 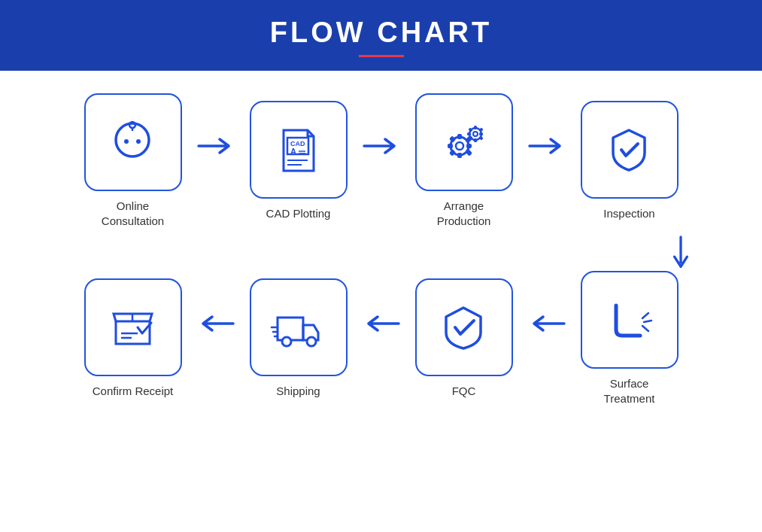 I want to click on confirm-receipt-icon, so click(x=132, y=327).